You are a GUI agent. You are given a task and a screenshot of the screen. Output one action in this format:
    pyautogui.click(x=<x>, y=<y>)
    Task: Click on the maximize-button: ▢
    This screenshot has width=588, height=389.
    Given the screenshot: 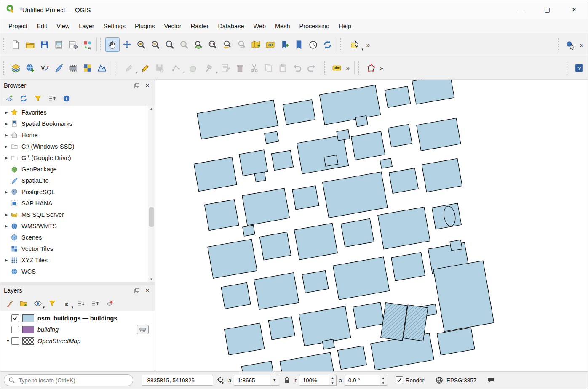 What is the action you would take?
    pyautogui.click(x=547, y=10)
    